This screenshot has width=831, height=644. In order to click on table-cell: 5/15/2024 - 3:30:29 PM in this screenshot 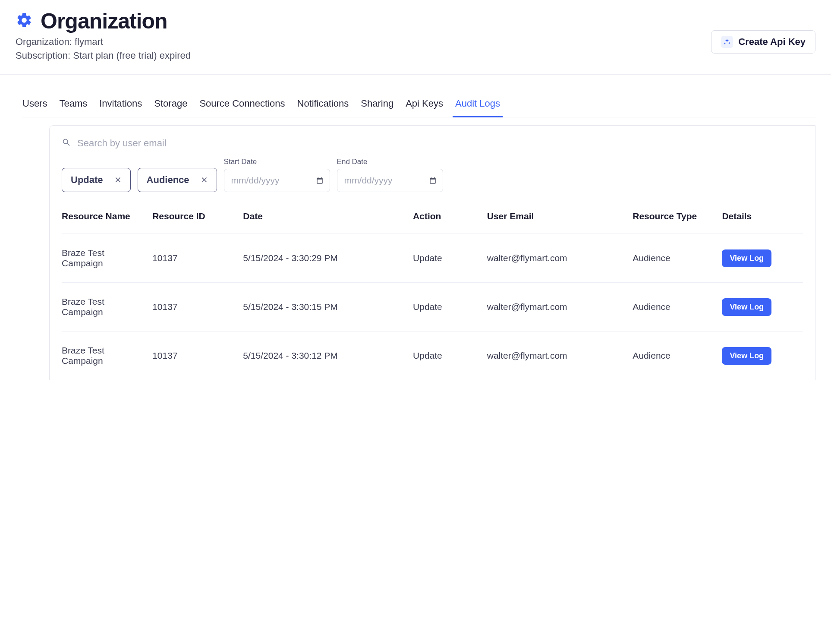, I will do `click(328, 258)`.